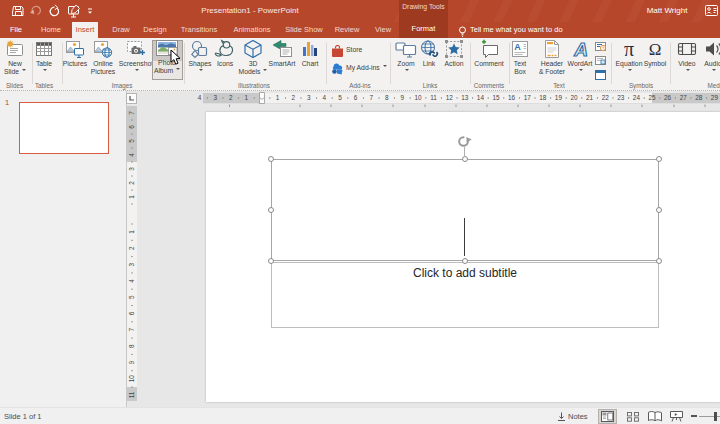 The image size is (720, 424). Describe the element at coordinates (496, 98) in the screenshot. I see `svg-text: 15` at that location.